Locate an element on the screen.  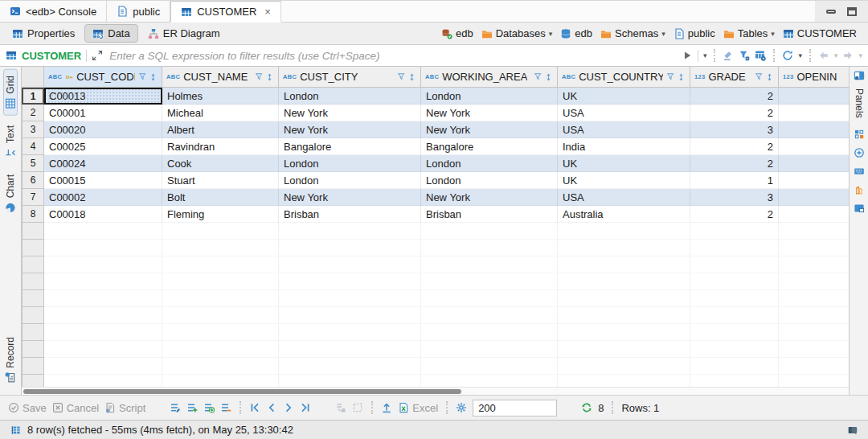
circle-cross-icon is located at coordinates (859, 153).